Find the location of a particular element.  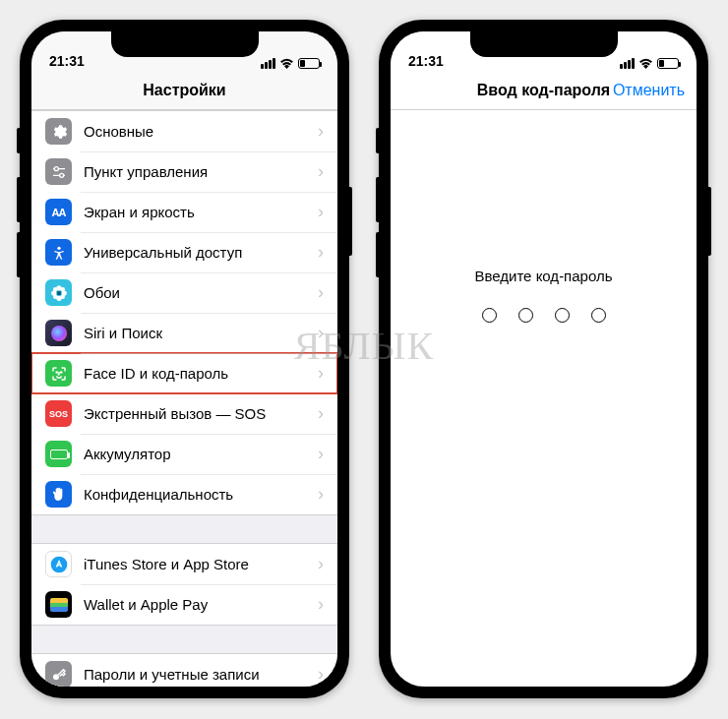

row-passwords-accounts: Пароли и учетные записи › is located at coordinates (185, 671).